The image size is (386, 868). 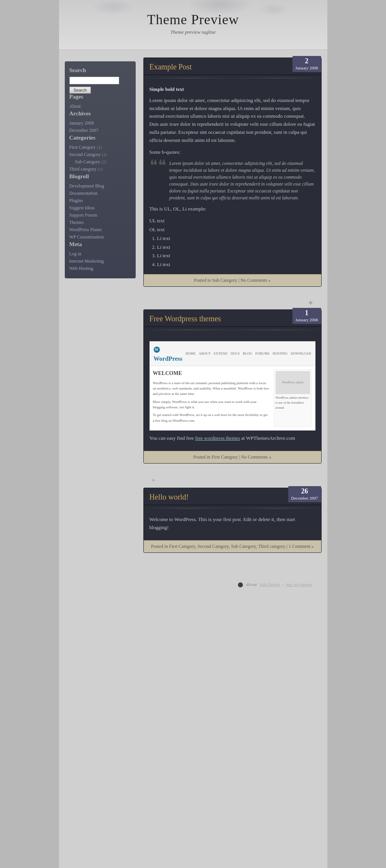 I want to click on wp-welcome: WELCOME, so click(x=212, y=373).